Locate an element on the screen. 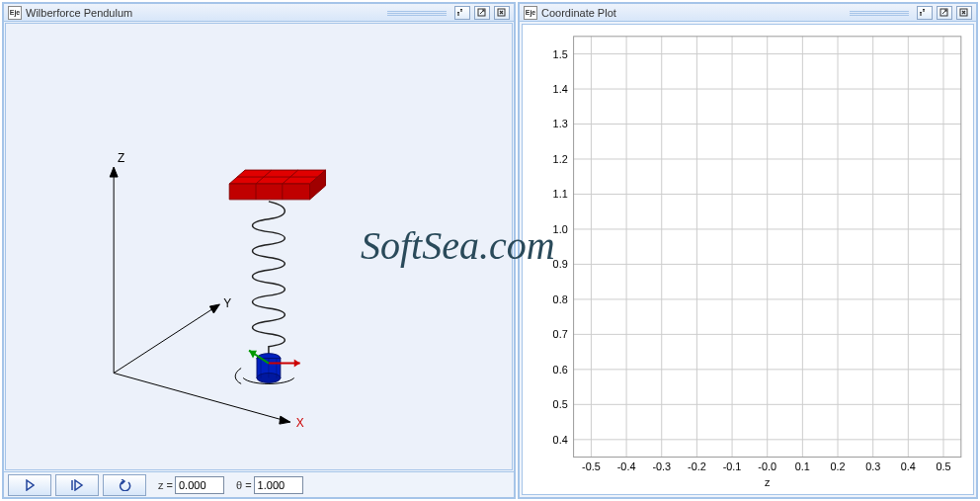  svg-text: z is located at coordinates (768, 482).